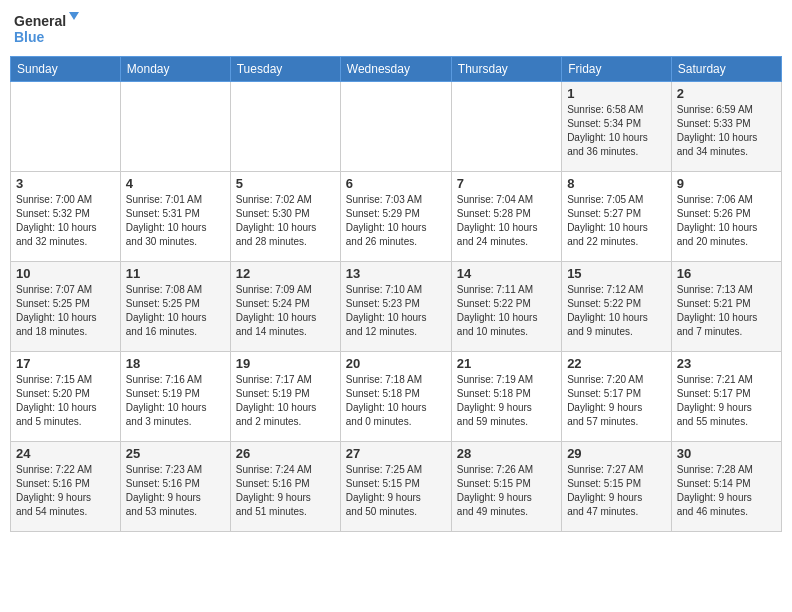  Describe the element at coordinates (726, 401) in the screenshot. I see `day-info: Sunrise: 7:21 AMSunset: 5:17 PMDaylight:…` at that location.